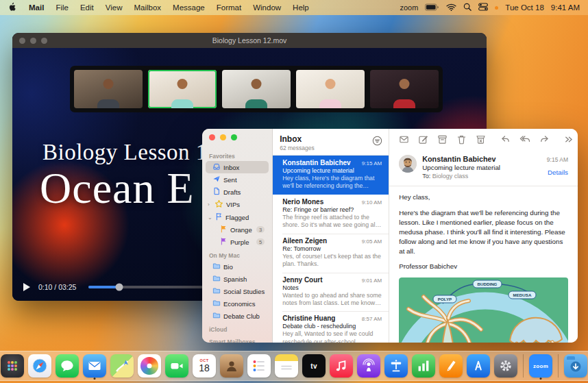 The image size is (588, 383). What do you see at coordinates (95, 366) in the screenshot?
I see `dock-icon-mail` at bounding box center [95, 366].